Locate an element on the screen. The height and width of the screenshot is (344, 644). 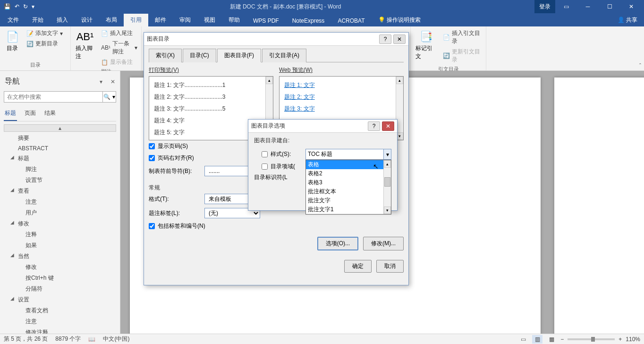
tab-help: 帮助 is located at coordinates (234, 20).